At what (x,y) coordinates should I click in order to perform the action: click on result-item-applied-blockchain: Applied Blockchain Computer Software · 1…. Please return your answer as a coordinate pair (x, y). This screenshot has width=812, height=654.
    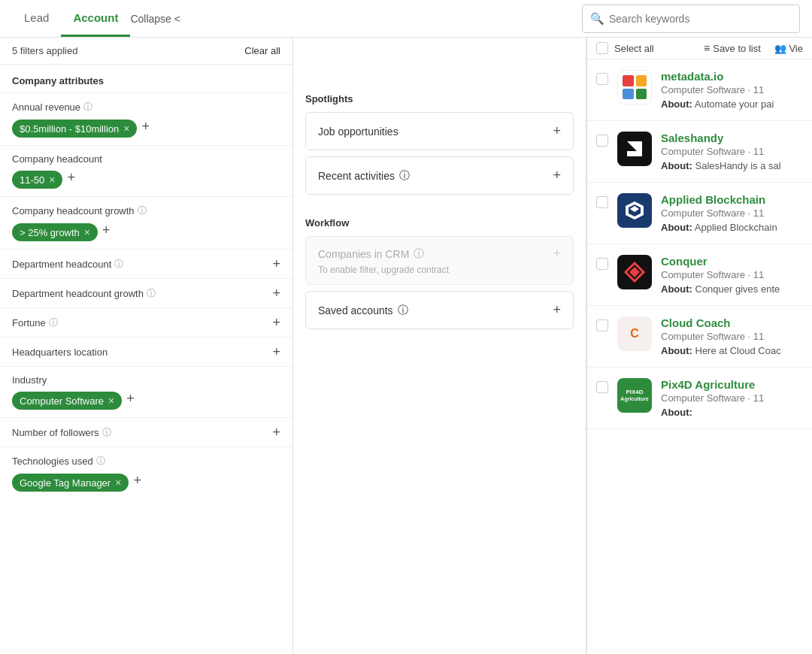
    Looking at the image, I should click on (699, 213).